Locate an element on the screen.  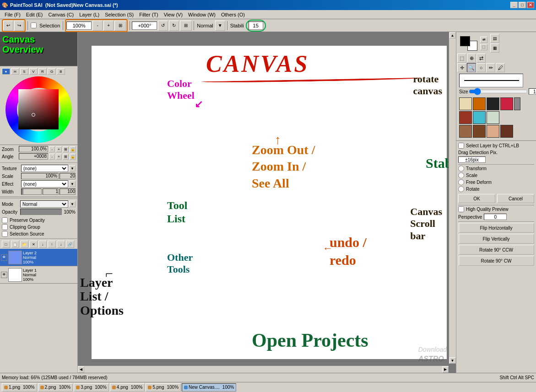
merge-btn: ↓ is located at coordinates (43, 244).